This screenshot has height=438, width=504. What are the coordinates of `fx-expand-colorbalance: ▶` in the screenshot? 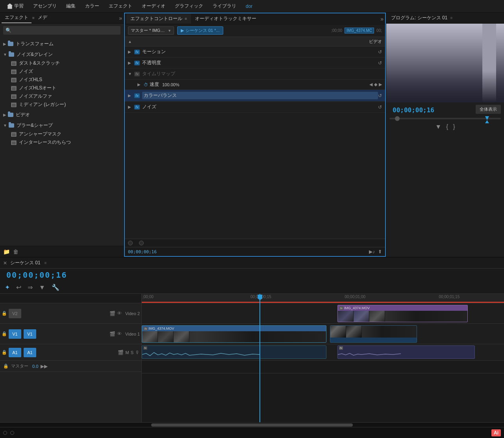 It's located at (130, 95).